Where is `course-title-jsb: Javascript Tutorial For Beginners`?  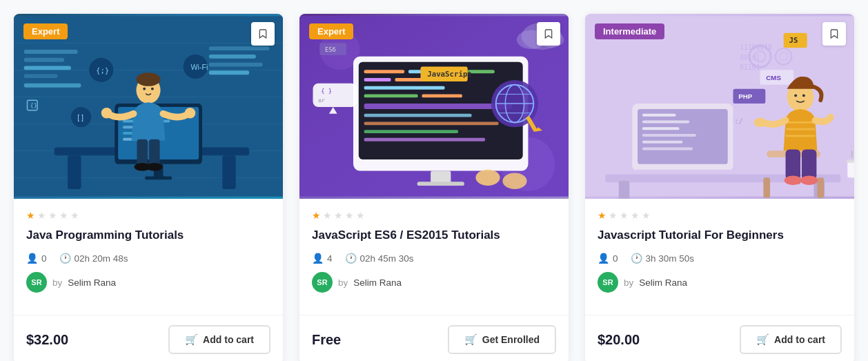 course-title-jsb: Javascript Tutorial For Beginners is located at coordinates (720, 235).